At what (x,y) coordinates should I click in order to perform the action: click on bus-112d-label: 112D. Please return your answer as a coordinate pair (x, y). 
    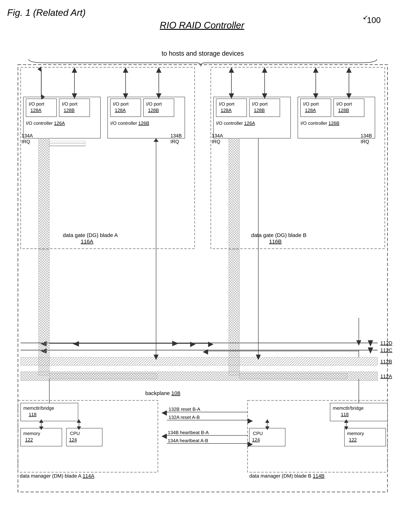
    Looking at the image, I should click on (386, 343).